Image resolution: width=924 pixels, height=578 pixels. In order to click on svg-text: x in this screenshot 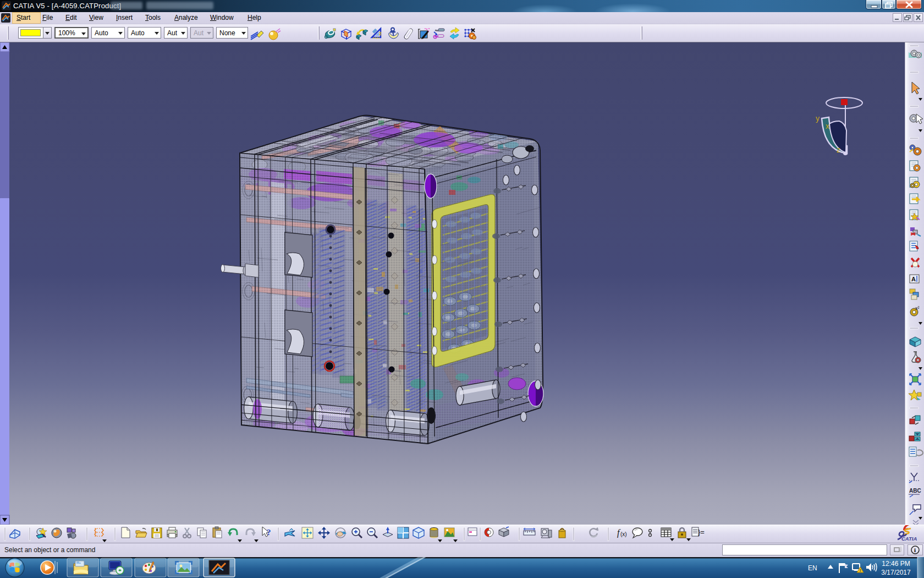, I will do `click(827, 126)`.